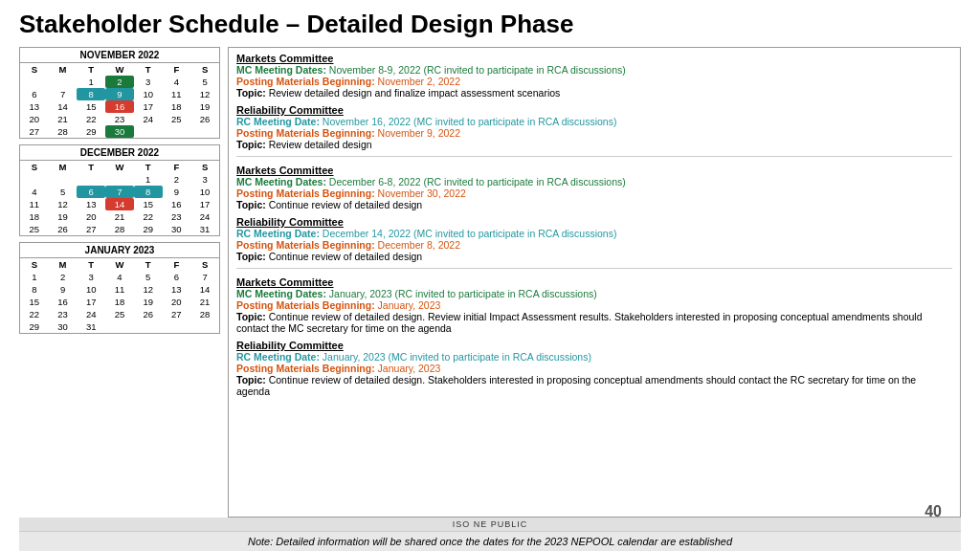  I want to click on dec2022-mc-date-text: December 6-8, 2022 (RC invited to partic…, so click(478, 182).